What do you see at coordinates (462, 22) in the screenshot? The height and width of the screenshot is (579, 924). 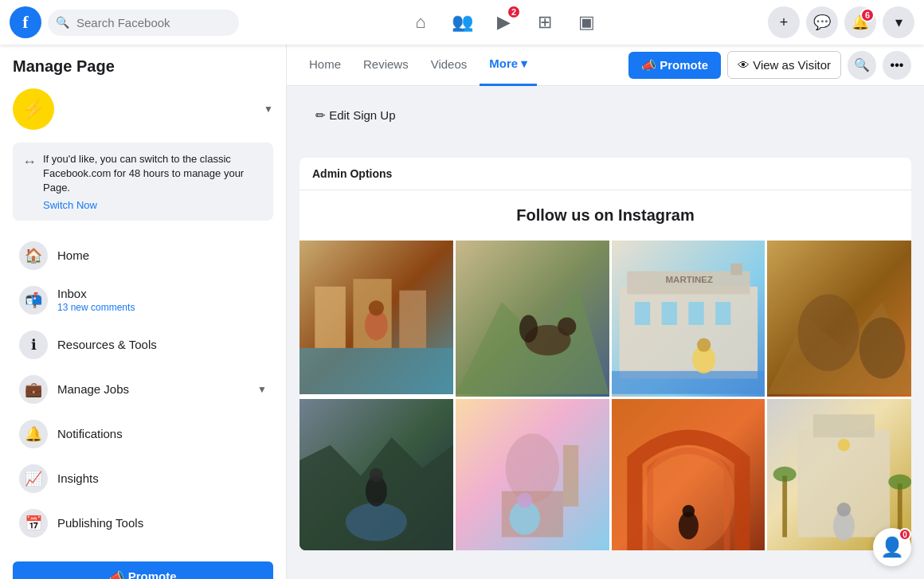 I see `friends-nav-btn: 👥` at bounding box center [462, 22].